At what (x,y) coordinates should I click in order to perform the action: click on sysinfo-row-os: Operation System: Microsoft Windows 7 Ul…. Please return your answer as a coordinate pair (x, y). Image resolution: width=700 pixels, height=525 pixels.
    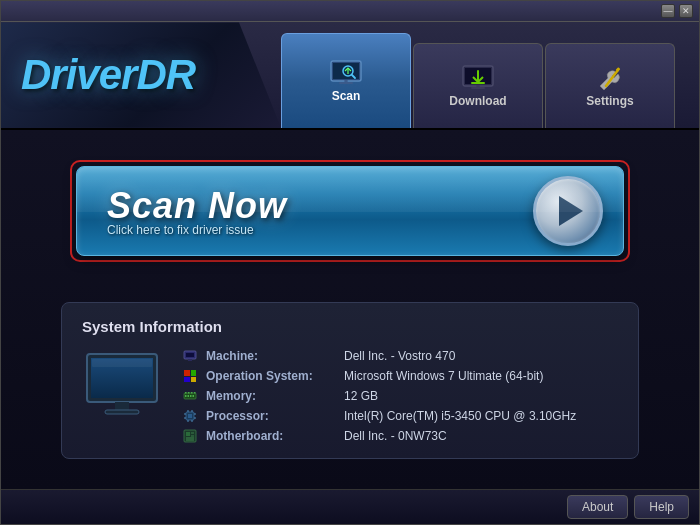
    Looking at the image, I should click on (400, 376).